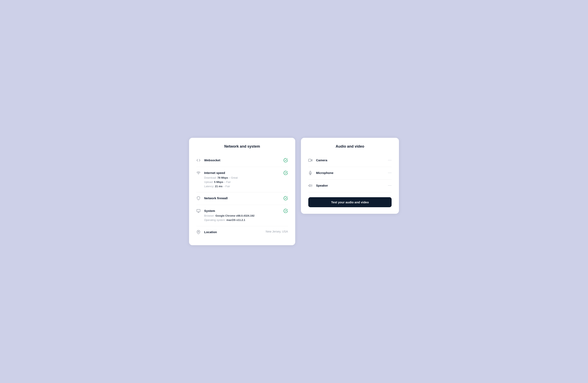 This screenshot has width=588, height=383. Describe the element at coordinates (243, 160) in the screenshot. I see `websocket-content: Websocket` at that location.